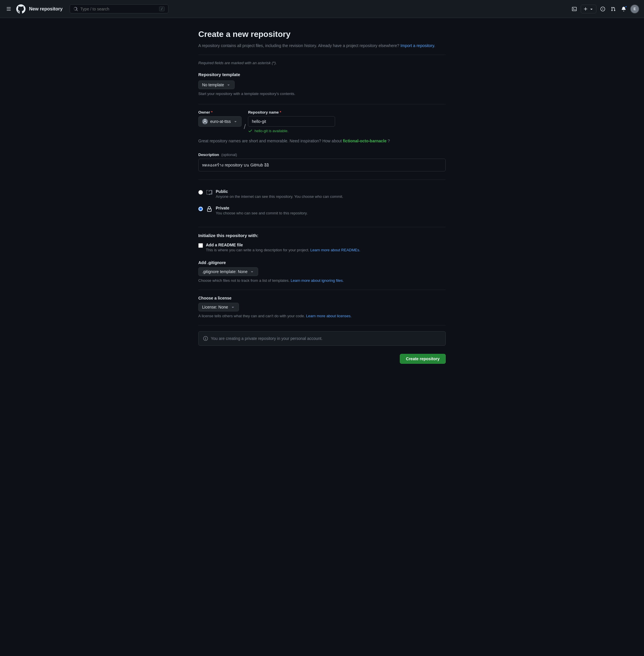 Image resolution: width=644 pixels, height=656 pixels. Describe the element at coordinates (635, 9) in the screenshot. I see `avatar-button: E` at that location.